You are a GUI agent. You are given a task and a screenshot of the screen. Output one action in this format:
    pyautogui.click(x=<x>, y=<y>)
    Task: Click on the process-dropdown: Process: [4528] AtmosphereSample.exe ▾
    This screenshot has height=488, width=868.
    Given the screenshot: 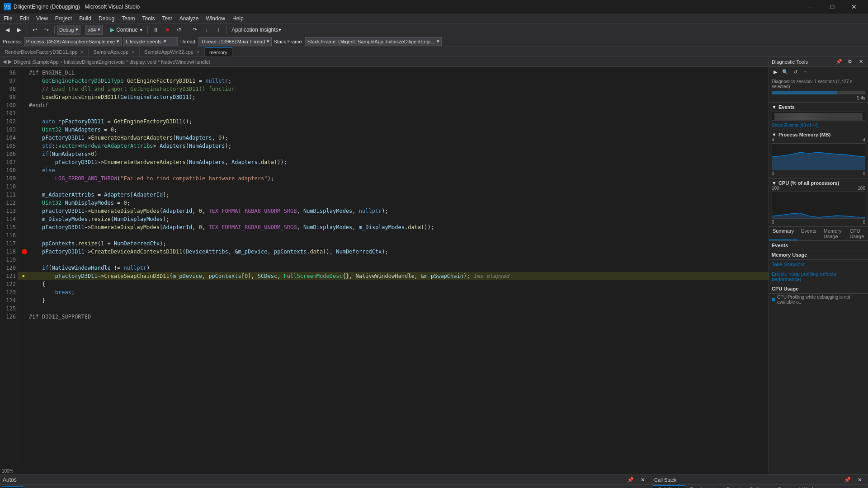 What is the action you would take?
    pyautogui.click(x=73, y=42)
    